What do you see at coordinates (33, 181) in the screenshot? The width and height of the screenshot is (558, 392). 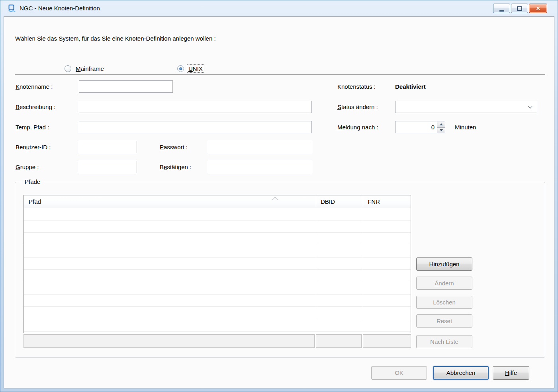 I see `pfade-group-label: Pfade` at bounding box center [33, 181].